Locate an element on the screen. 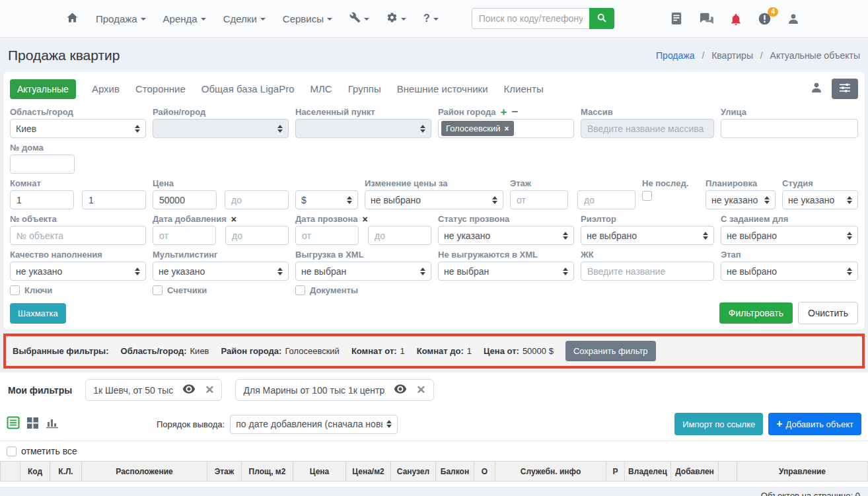 The image size is (868, 496). col-kl: К.Л. is located at coordinates (66, 472).